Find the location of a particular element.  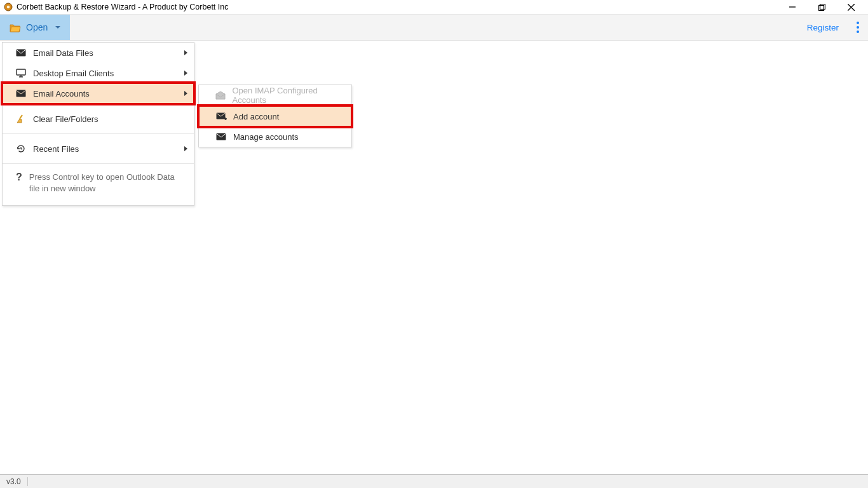

submenu-item-label: Open IMAP Configured Accounts is located at coordinates (289, 95).